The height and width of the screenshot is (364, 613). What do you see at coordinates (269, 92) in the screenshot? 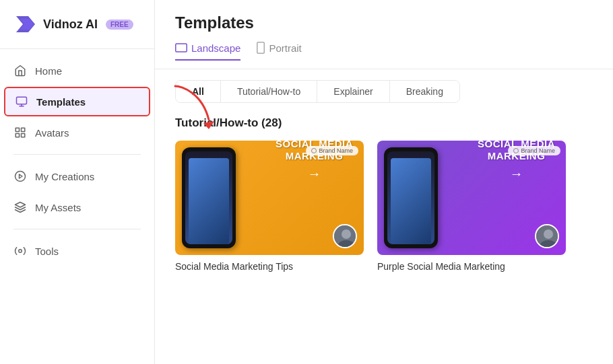
I see `cat-tab-tutorial: Tutorial/How-to` at bounding box center [269, 92].